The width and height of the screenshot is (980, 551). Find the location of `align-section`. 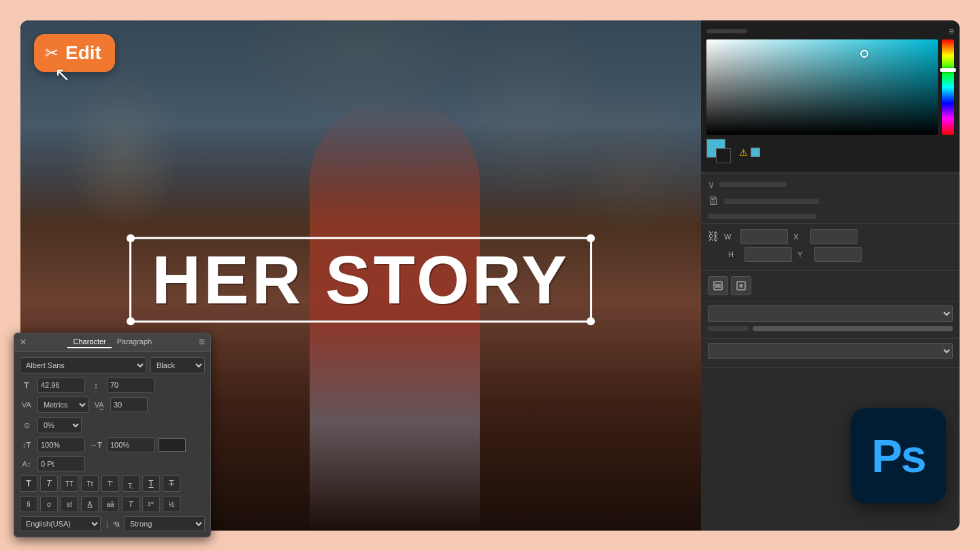

align-section is located at coordinates (830, 286).